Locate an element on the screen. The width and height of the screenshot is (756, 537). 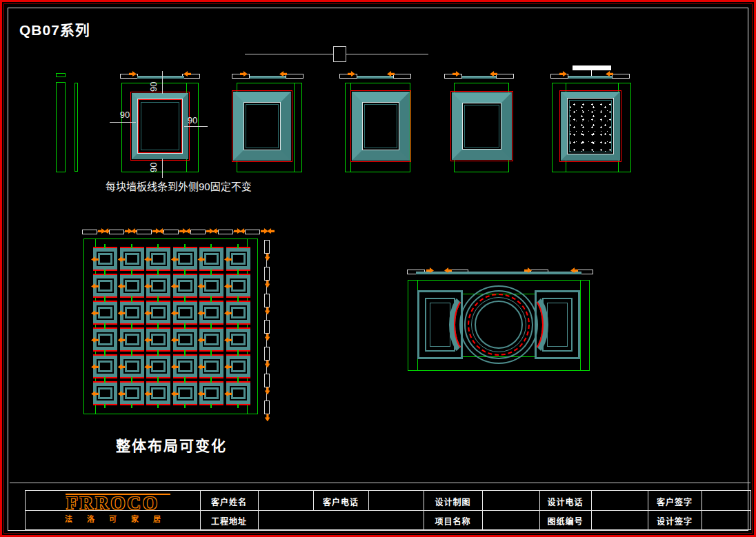
bevel-red-line is located at coordinates (160, 126).